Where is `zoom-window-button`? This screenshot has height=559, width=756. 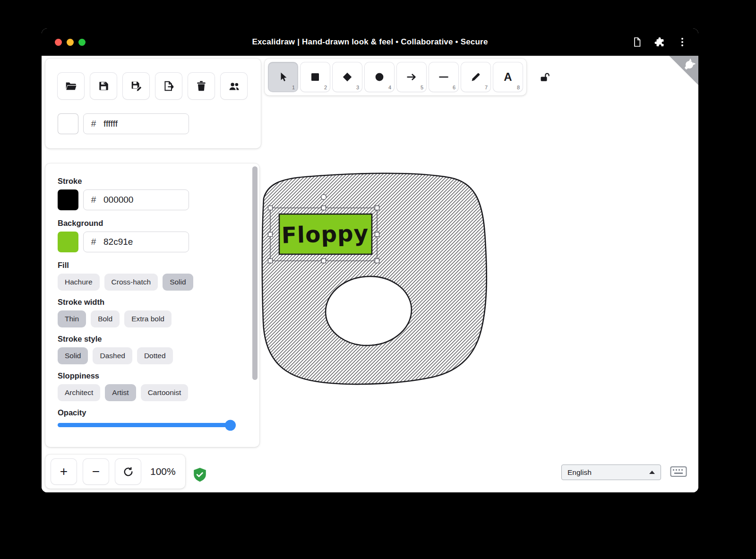
zoom-window-button is located at coordinates (82, 43).